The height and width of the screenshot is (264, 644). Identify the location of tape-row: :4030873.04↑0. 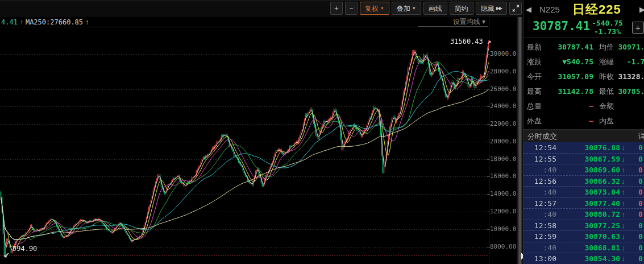
(584, 192).